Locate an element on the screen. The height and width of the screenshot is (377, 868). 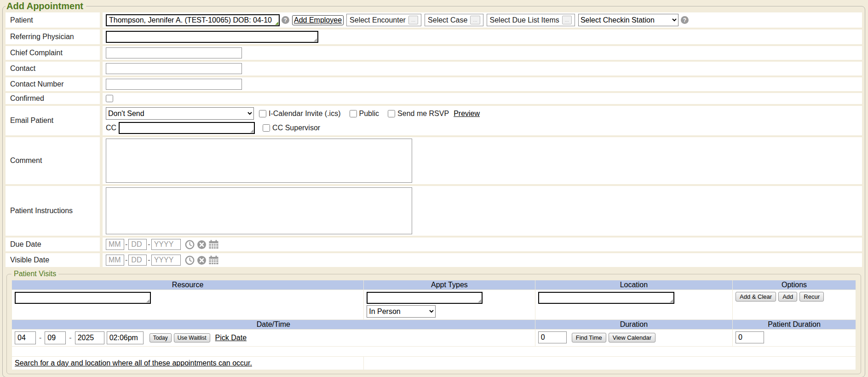
chief-complaint-input is located at coordinates (174, 53).